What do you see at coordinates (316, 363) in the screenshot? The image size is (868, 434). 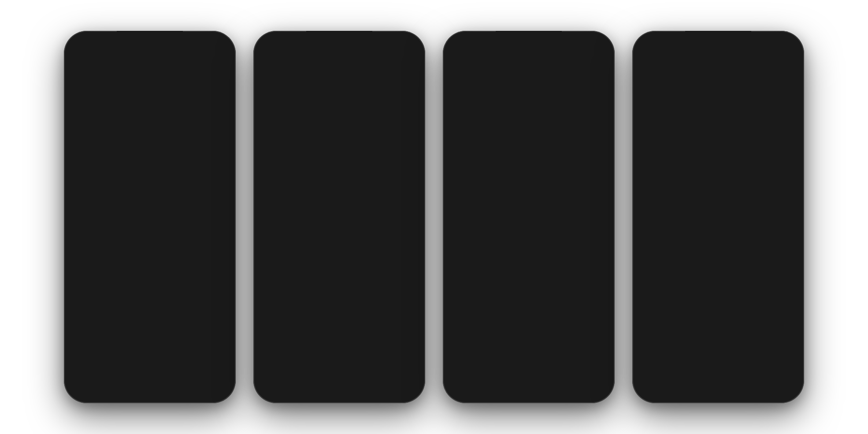 I see `undo-button: ↩ Undo` at bounding box center [316, 363].